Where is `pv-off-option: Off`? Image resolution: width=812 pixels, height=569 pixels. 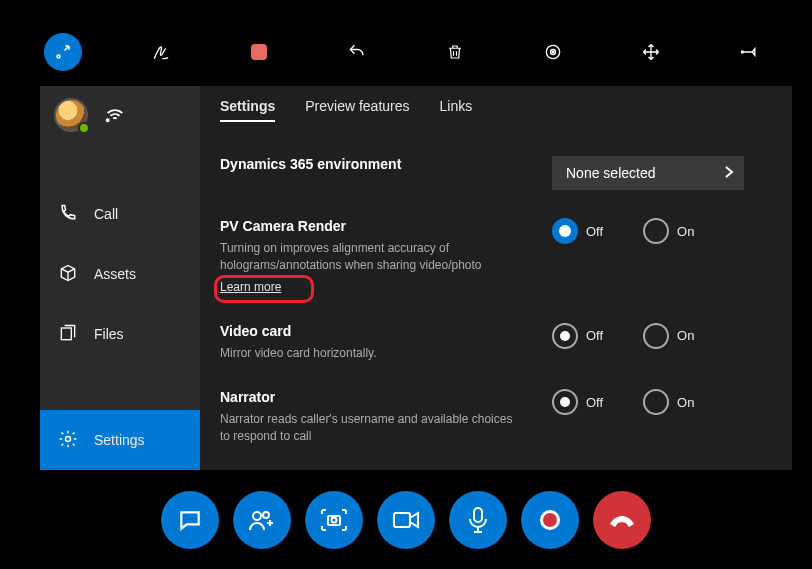 pv-off-option: Off is located at coordinates (578, 231).